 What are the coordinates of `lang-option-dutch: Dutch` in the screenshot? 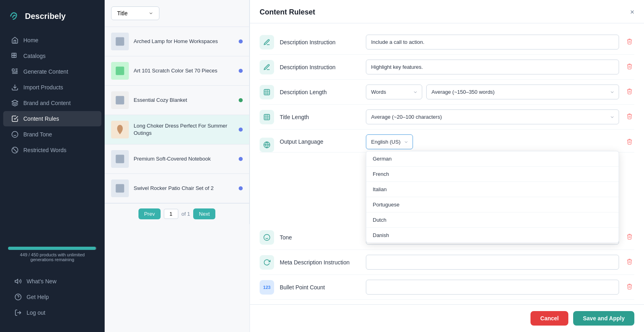 It's located at (493, 220).